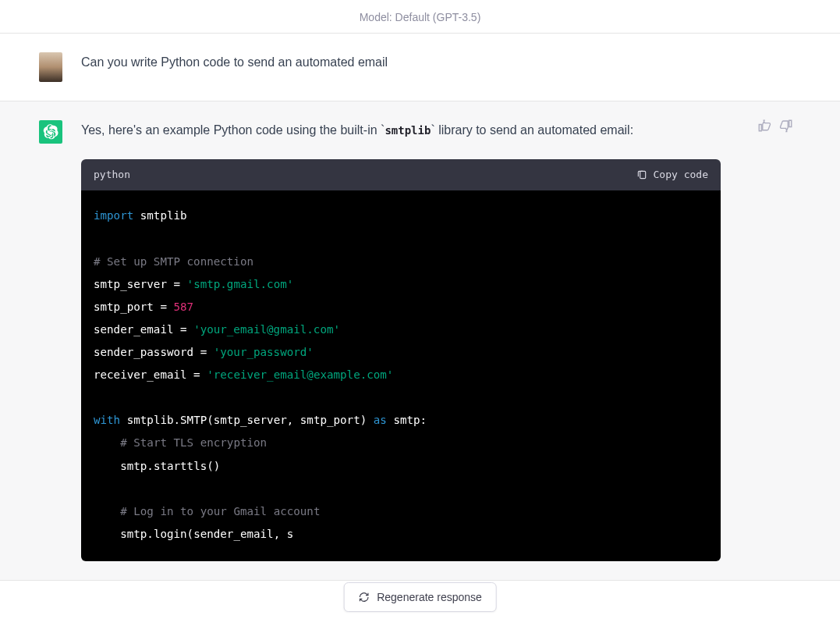 Image resolution: width=840 pixels, height=626 pixels. What do you see at coordinates (112, 175) in the screenshot?
I see `code-language-label: python` at bounding box center [112, 175].